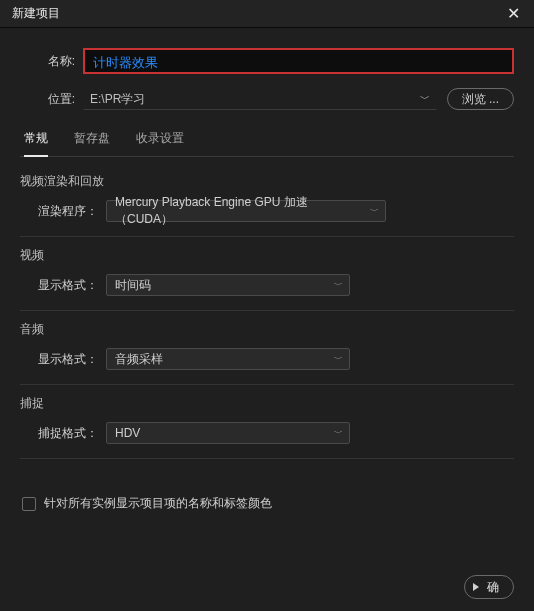  Describe the element at coordinates (267, 330) in the screenshot. I see `section-audio: 音频` at that location.